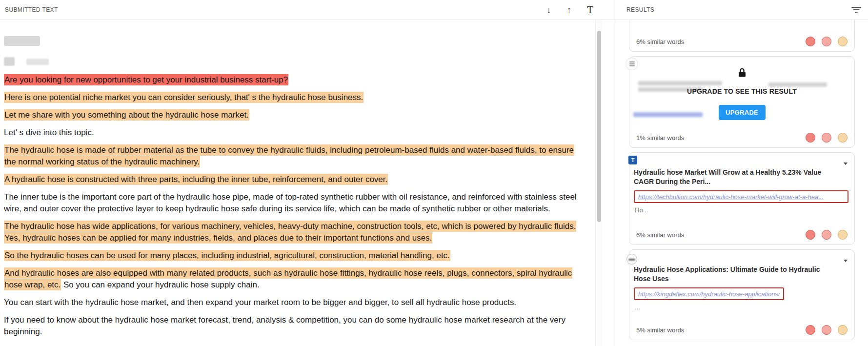 The width and height of the screenshot is (868, 346). I want to click on filter-icon, so click(856, 10).